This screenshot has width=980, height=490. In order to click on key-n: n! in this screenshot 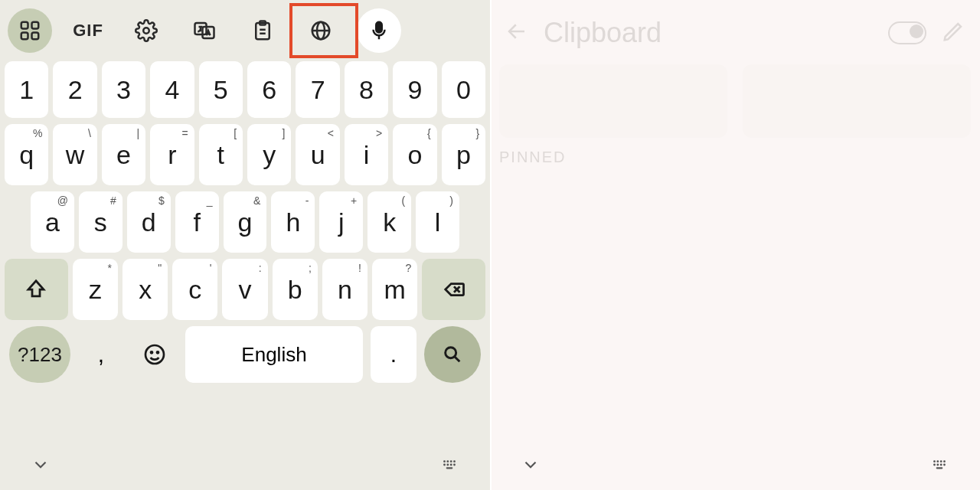, I will do `click(345, 289)`.